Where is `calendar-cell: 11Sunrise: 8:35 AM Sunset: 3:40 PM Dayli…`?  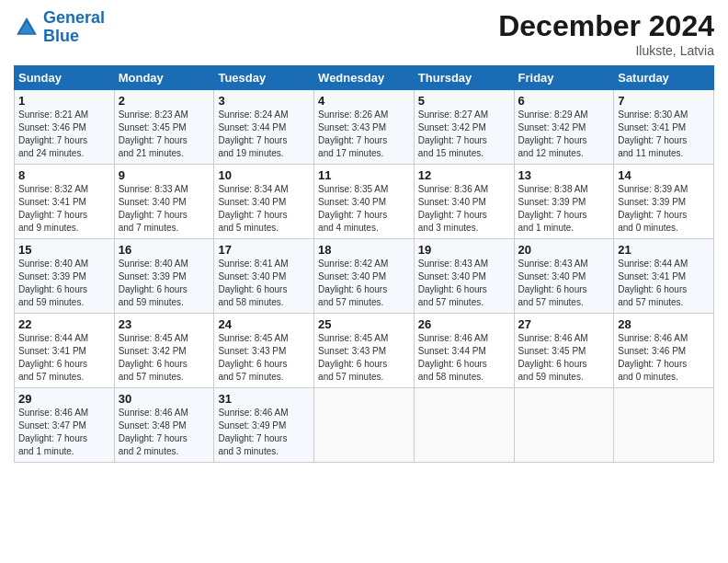 calendar-cell: 11Sunrise: 8:35 AM Sunset: 3:40 PM Dayli… is located at coordinates (364, 202).